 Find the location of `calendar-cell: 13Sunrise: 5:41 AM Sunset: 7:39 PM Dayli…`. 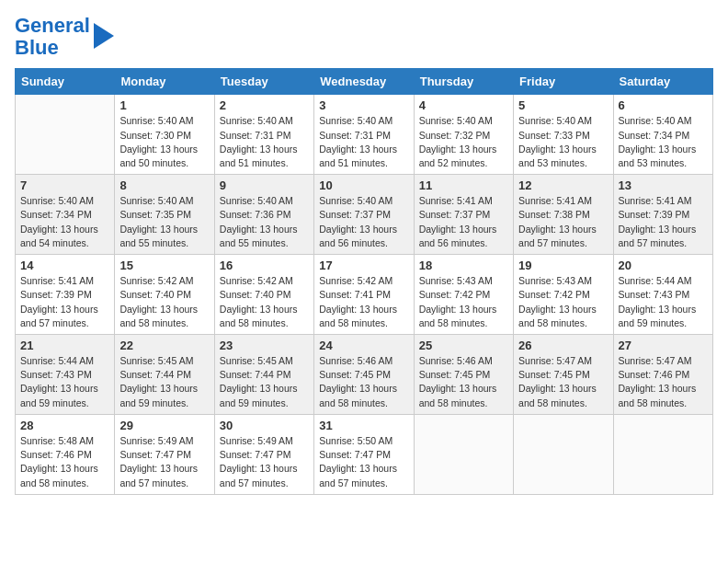

calendar-cell: 13Sunrise: 5:41 AM Sunset: 7:39 PM Dayli… is located at coordinates (663, 215).